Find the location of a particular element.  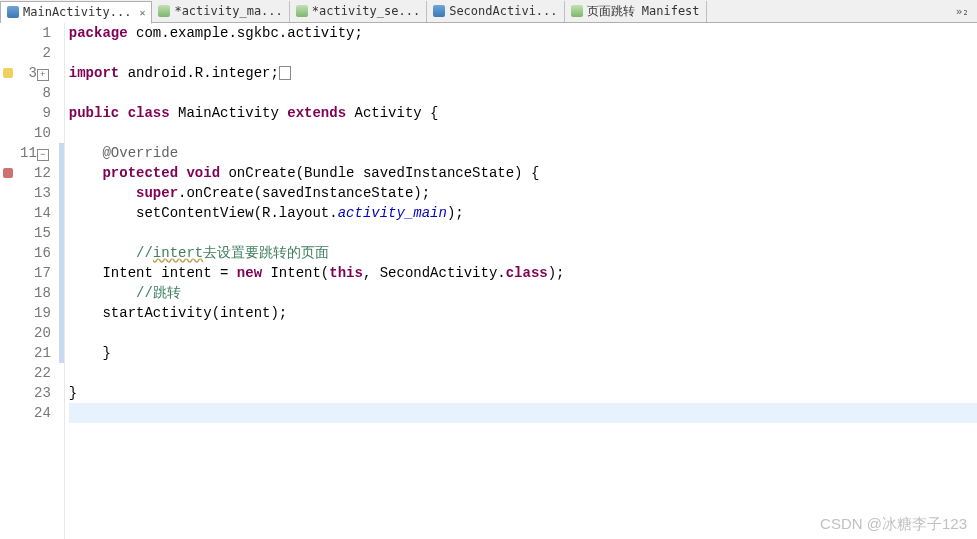

line-numbers: 12 3+ 8910 11− 1213141516171819202122232… is located at coordinates (38, 281).